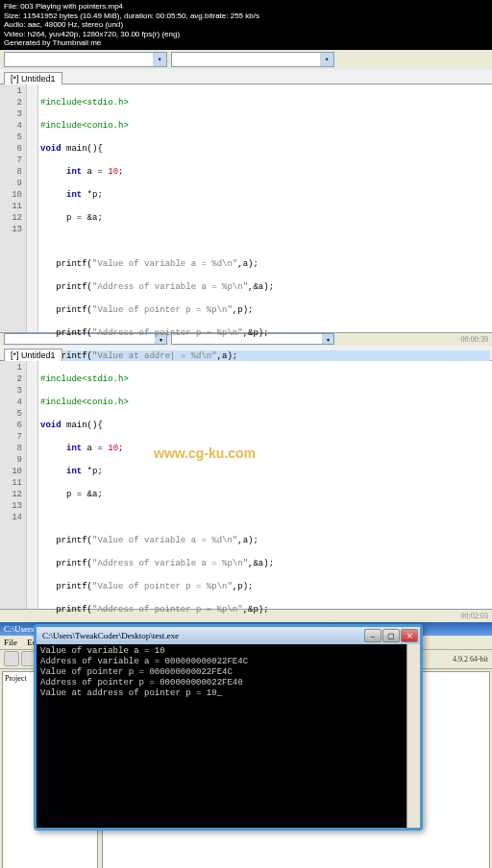  What do you see at coordinates (409, 636) in the screenshot?
I see `close-button: ✕` at bounding box center [409, 636].